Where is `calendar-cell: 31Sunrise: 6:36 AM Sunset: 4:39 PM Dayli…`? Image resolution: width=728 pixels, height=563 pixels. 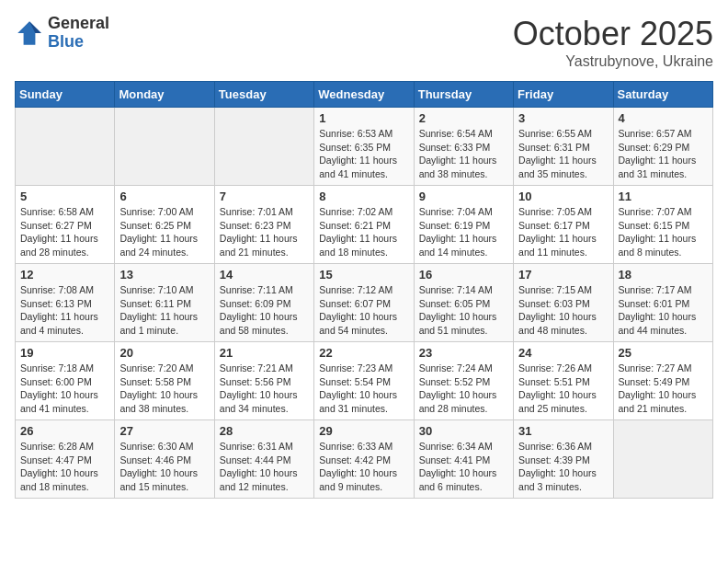 calendar-cell: 31Sunrise: 6:36 AM Sunset: 4:39 PM Dayli… is located at coordinates (563, 460).